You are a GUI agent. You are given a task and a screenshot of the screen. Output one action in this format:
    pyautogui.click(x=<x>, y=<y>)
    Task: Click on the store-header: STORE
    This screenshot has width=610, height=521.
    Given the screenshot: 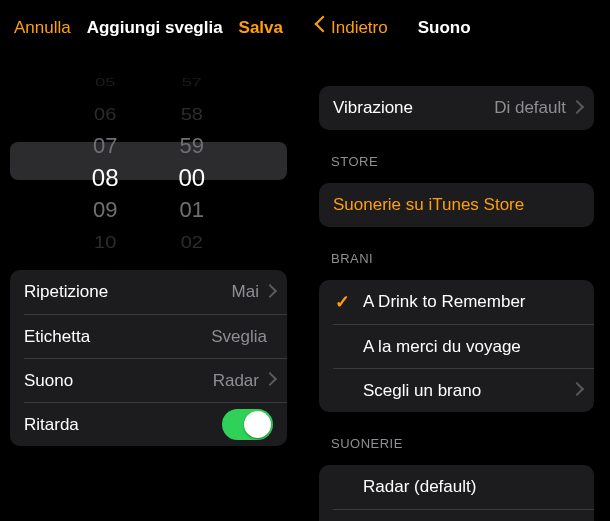 What is the action you would take?
    pyautogui.click(x=468, y=162)
    